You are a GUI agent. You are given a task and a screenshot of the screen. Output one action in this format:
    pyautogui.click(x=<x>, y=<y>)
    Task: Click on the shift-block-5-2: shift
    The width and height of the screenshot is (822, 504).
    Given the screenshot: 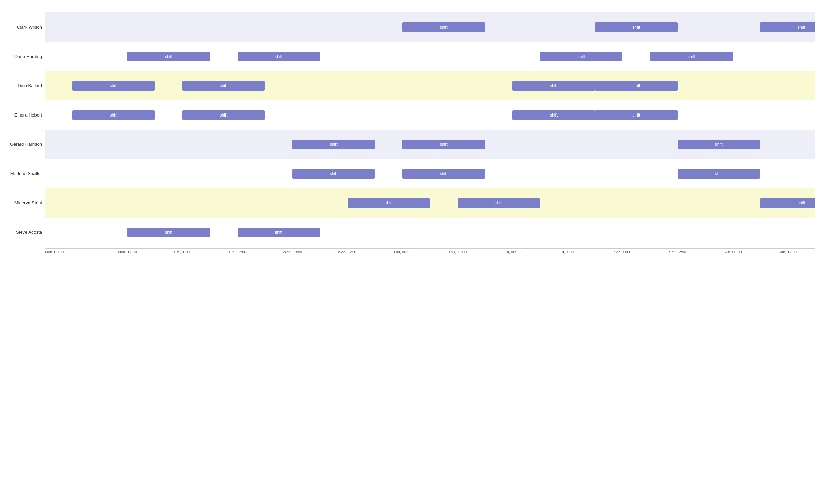 What is the action you would take?
    pyautogui.click(x=719, y=174)
    